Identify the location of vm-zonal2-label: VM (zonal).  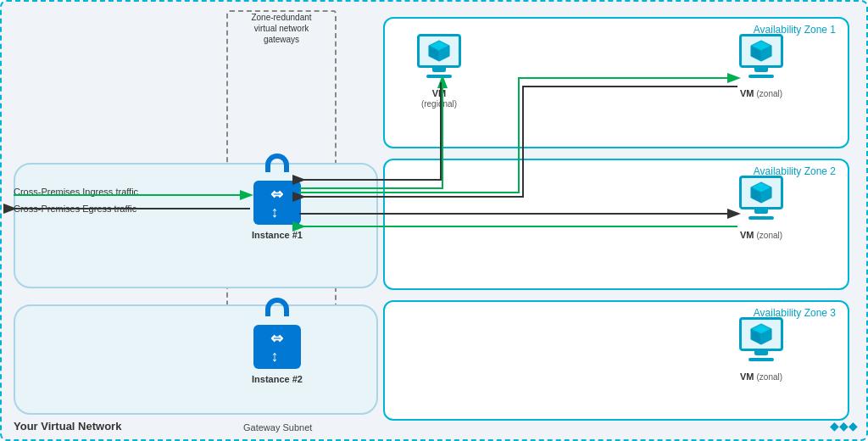
(761, 235).